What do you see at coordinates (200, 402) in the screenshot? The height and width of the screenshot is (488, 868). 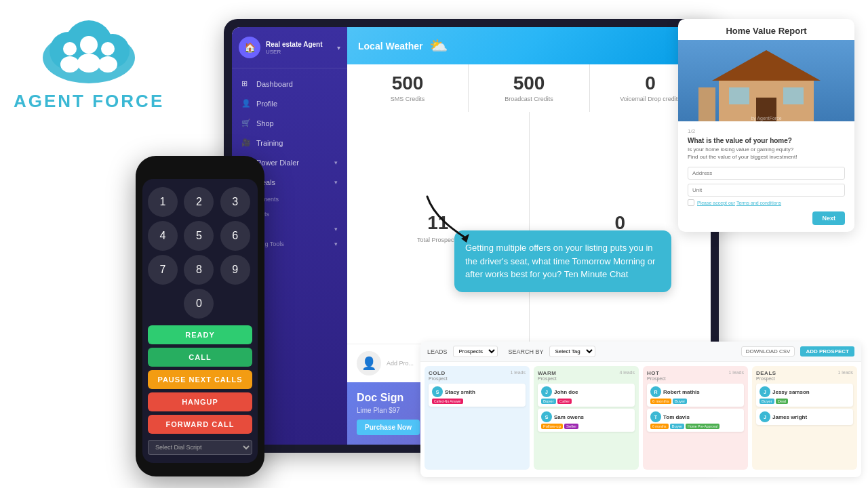 I see `hangup-button: HANGUP` at bounding box center [200, 402].